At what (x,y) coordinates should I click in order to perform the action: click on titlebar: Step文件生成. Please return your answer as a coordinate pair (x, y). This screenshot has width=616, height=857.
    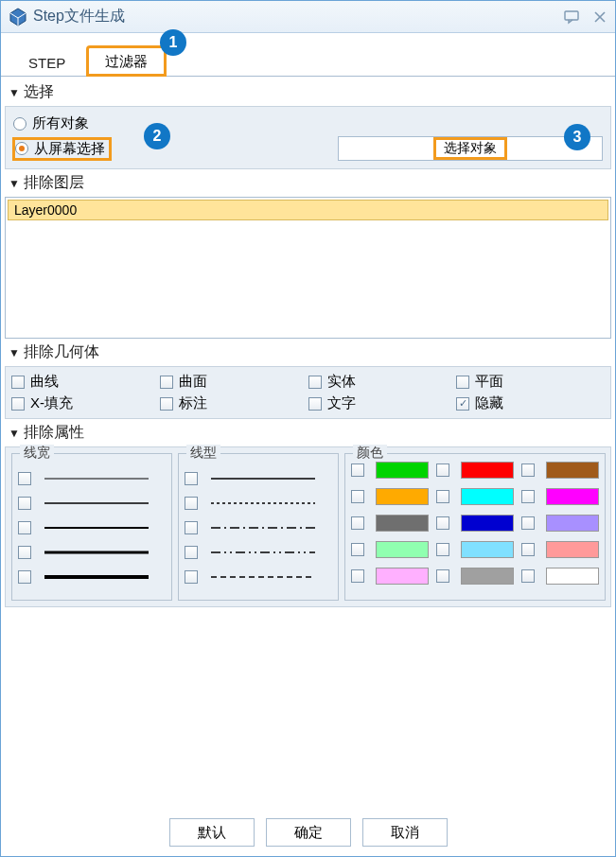
    Looking at the image, I should click on (308, 17).